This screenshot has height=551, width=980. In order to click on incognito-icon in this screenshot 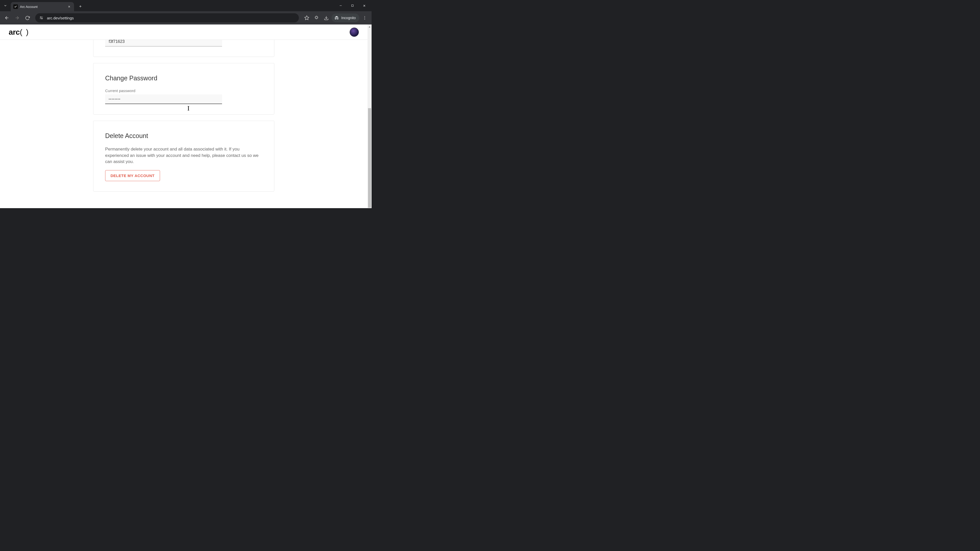, I will do `click(337, 18)`.